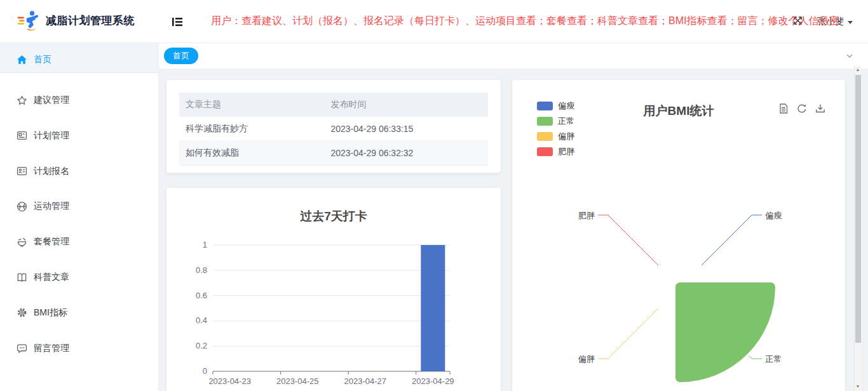 This screenshot has height=391, width=868. Describe the element at coordinates (79, 100) in the screenshot. I see `sidebar-item-suggestions: 建议管理` at that location.